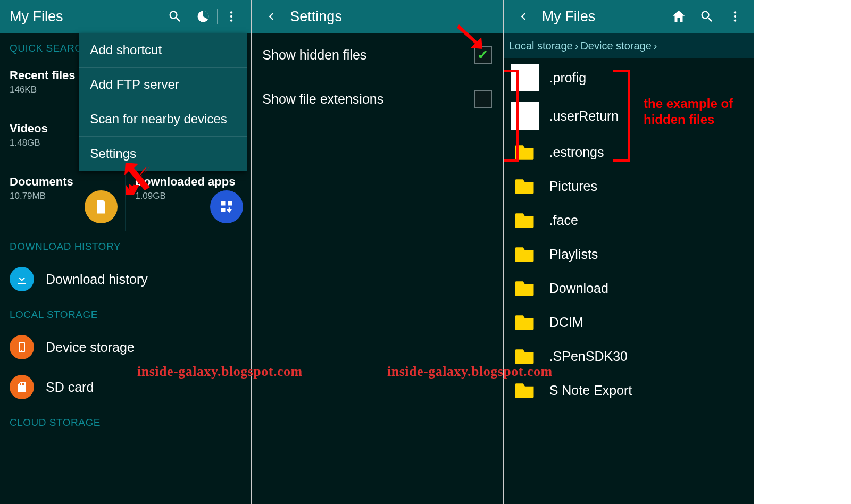 This screenshot has width=851, height=504. I want to click on quick-title: Downloaded apps, so click(188, 182).